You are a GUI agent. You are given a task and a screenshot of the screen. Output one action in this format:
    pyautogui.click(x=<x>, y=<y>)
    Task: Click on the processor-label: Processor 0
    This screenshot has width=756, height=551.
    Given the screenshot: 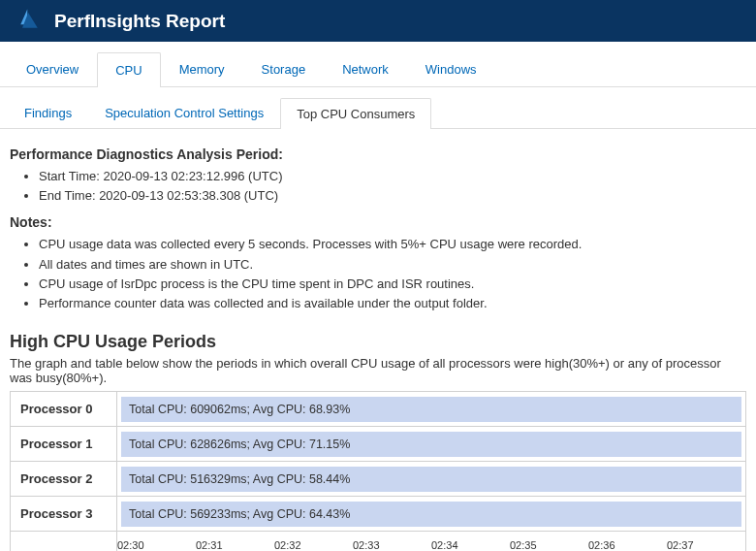 What is the action you would take?
    pyautogui.click(x=64, y=409)
    